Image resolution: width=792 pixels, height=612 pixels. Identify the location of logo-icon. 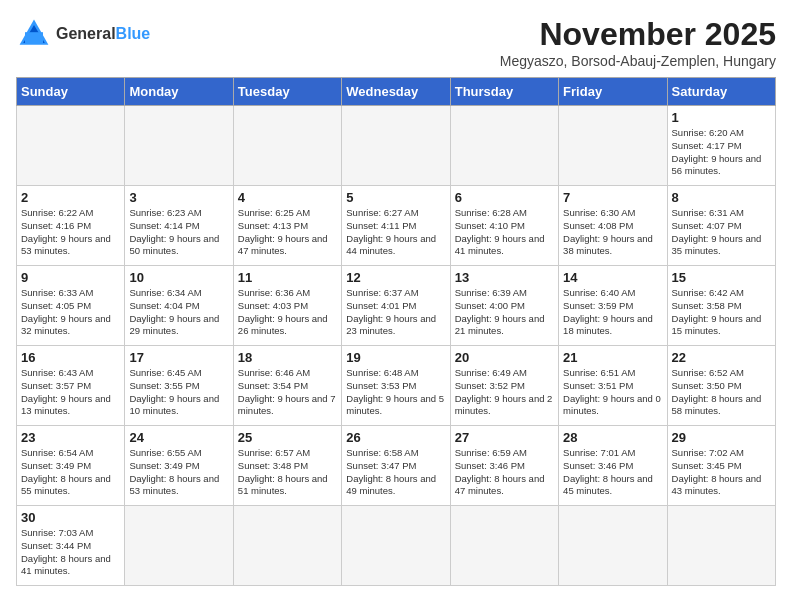
(34, 34).